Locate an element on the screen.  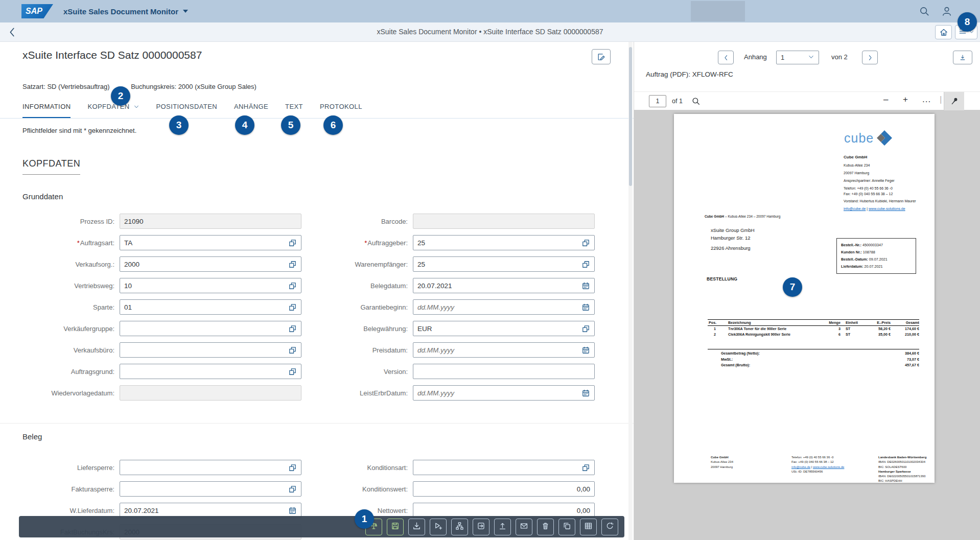
field-leisterbrdatum: dd.MM.yyyy is located at coordinates (504, 393).